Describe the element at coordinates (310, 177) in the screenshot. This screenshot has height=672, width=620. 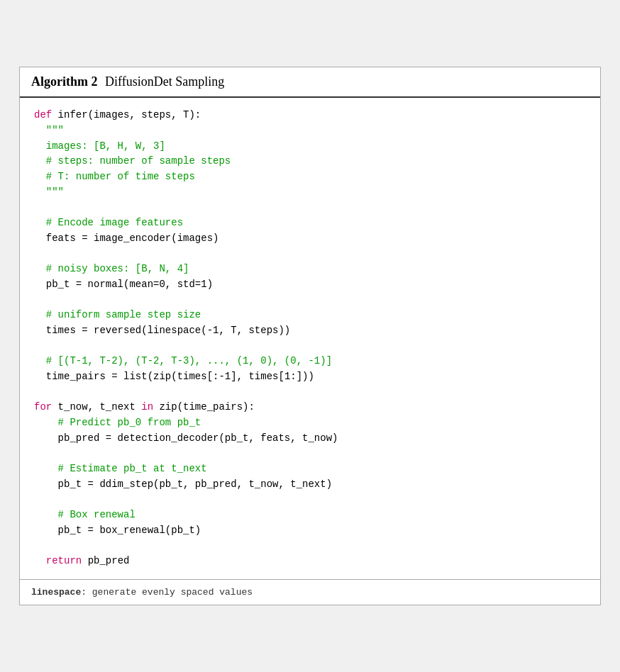
I see `code-line-5: # T: number of time steps` at that location.